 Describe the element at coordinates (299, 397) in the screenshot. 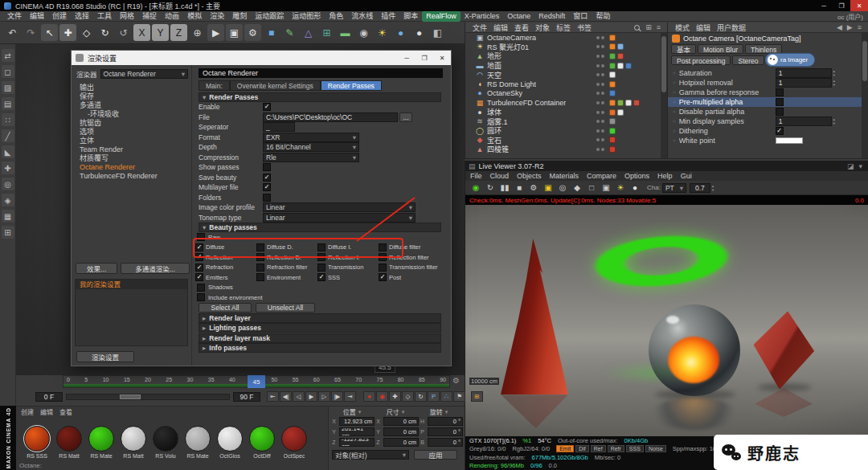

I see `transport-button: ◁` at that location.